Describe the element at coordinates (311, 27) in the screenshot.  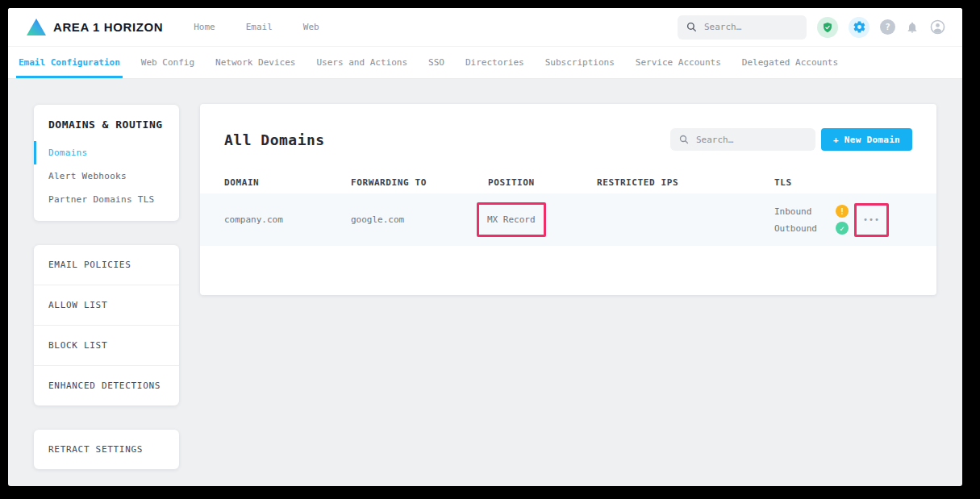
I see `nav-item-web: Web` at that location.